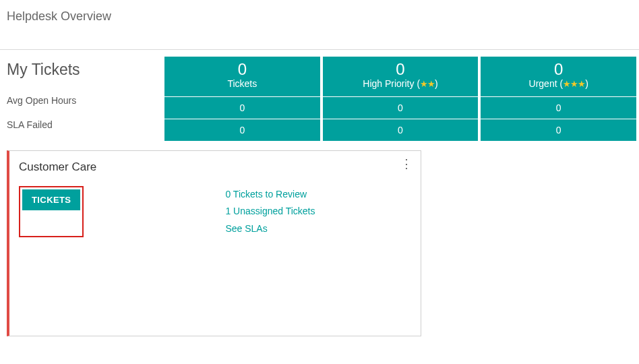 This screenshot has width=639, height=364. What do you see at coordinates (243, 84) in the screenshot?
I see `stat-tickets-title: Tickets` at bounding box center [243, 84].